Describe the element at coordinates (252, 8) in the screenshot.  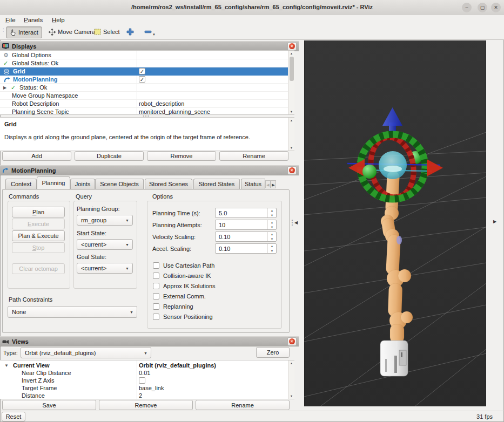
I see `titlebar: /home/rm/ros2_ws/install/rm_65_config/sh…` at that location.